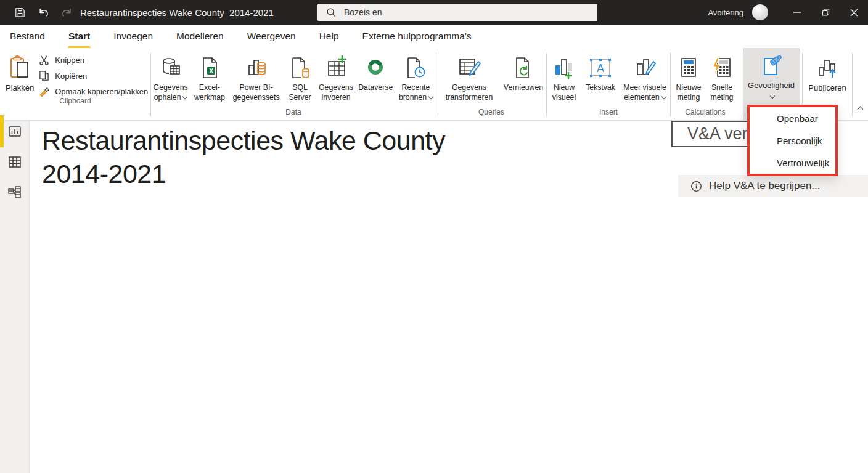 Image resolution: width=868 pixels, height=473 pixels. Describe the element at coordinates (329, 36) in the screenshot. I see `tab-help: Help` at that location.